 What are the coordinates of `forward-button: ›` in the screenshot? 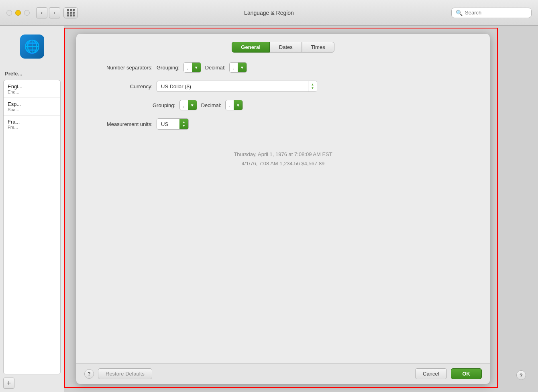 It's located at (55, 13).